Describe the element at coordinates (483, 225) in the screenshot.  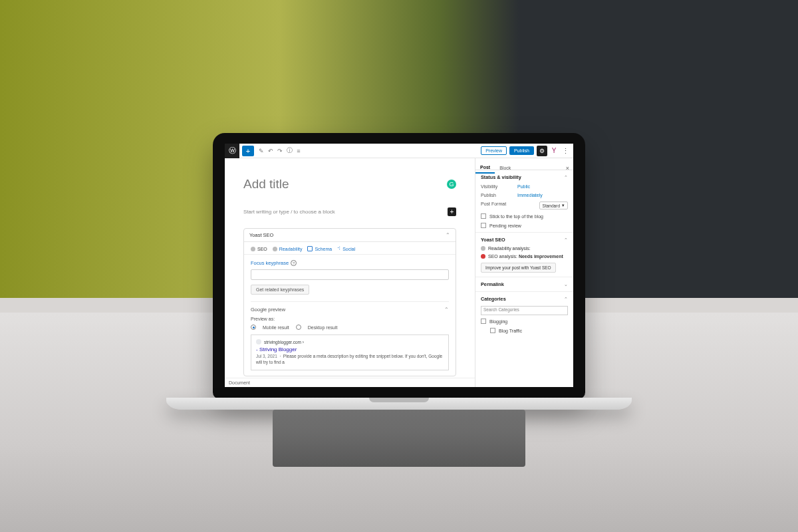
I see `checkbox-pending-review` at that location.